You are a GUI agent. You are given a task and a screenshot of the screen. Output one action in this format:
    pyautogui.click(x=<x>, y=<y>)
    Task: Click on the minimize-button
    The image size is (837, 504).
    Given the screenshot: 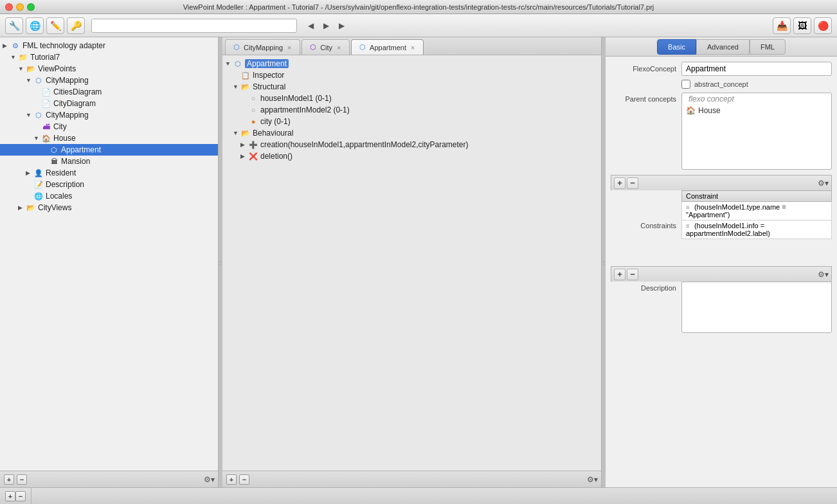 What is the action you would take?
    pyautogui.click(x=20, y=7)
    